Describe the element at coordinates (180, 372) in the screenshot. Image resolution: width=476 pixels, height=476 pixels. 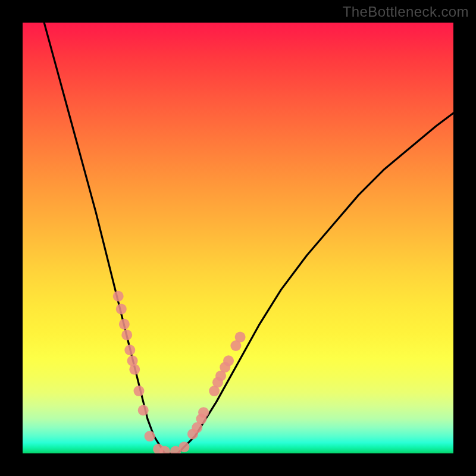
I see `marker-group` at that location.